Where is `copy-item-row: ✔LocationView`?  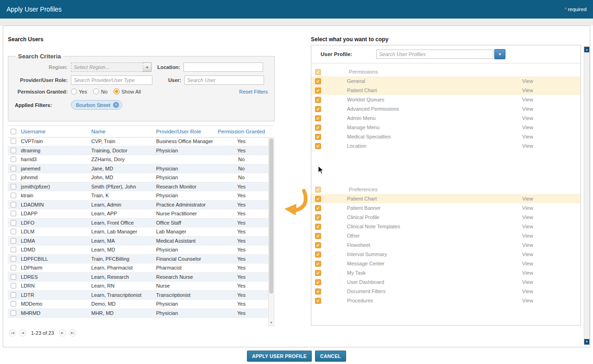
copy-item-row: ✔LocationView is located at coordinates (446, 146).